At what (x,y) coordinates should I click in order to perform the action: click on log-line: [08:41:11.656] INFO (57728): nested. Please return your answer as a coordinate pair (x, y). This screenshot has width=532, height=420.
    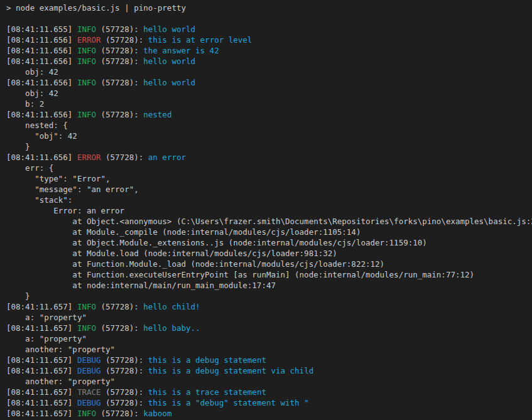
    Looking at the image, I should click on (266, 114).